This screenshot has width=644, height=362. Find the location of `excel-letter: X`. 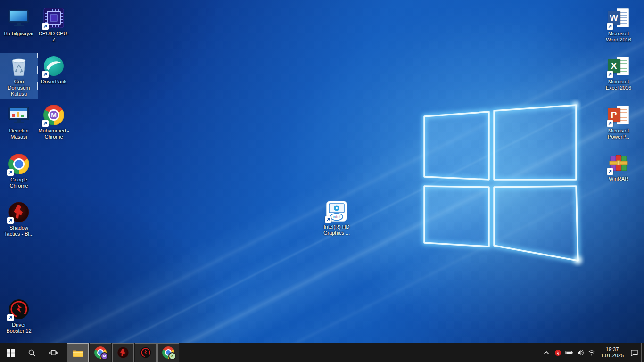

excel-letter: X is located at coordinates (614, 66).